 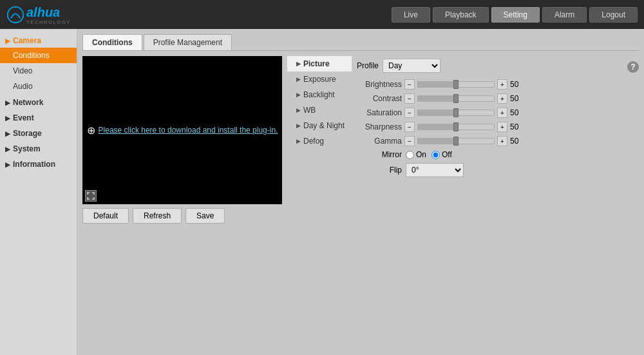 I want to click on logo: alhua TECHNOLOGY, so click(x=39, y=15).